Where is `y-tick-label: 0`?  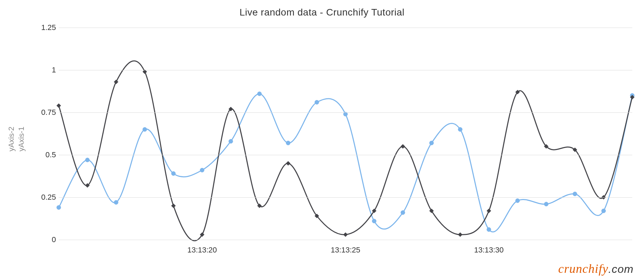 y-tick-label: 0 is located at coordinates (54, 240).